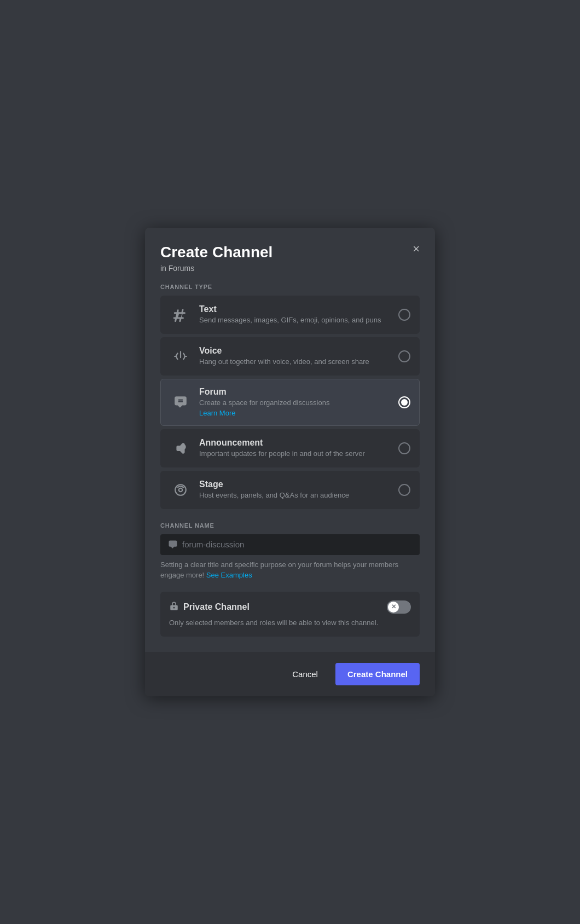  Describe the element at coordinates (416, 249) in the screenshot. I see `close-button: ×` at that location.